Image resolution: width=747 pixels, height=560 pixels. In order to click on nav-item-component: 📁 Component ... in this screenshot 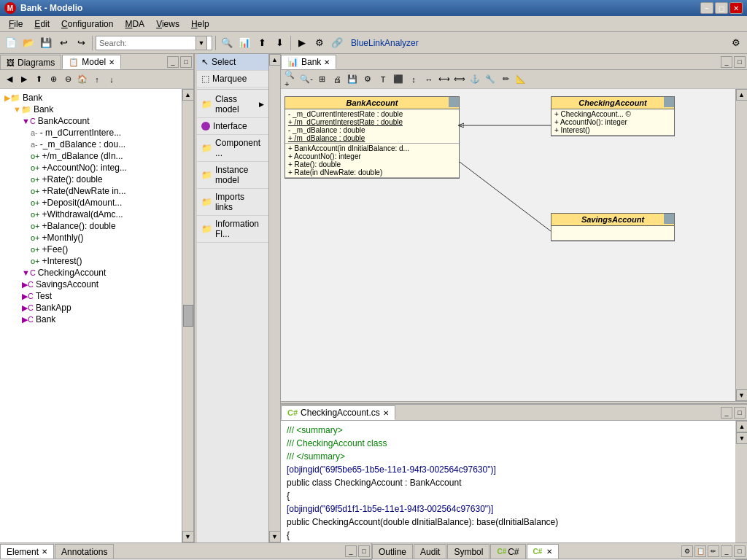, I will do `click(233, 149)`.